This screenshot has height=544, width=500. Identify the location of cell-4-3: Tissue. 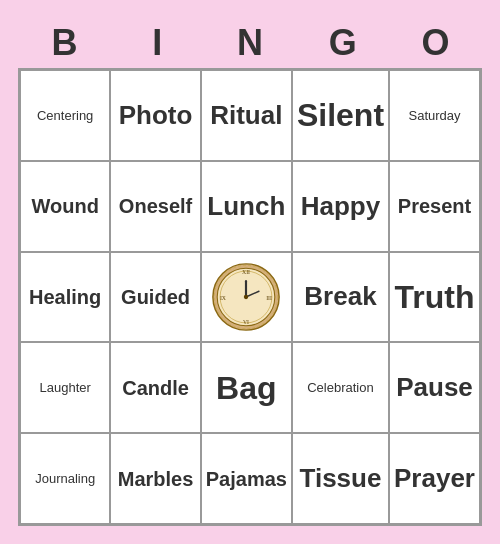
(340, 478).